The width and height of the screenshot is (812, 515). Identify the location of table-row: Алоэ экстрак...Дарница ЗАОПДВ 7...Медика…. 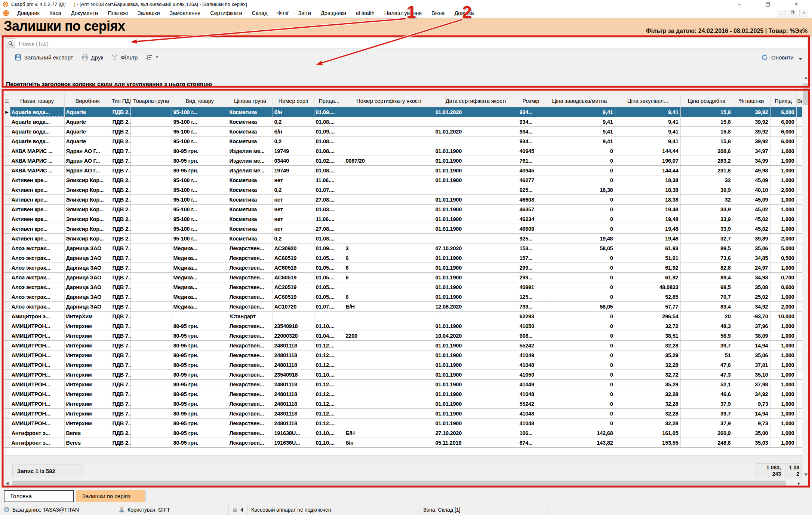
(403, 307).